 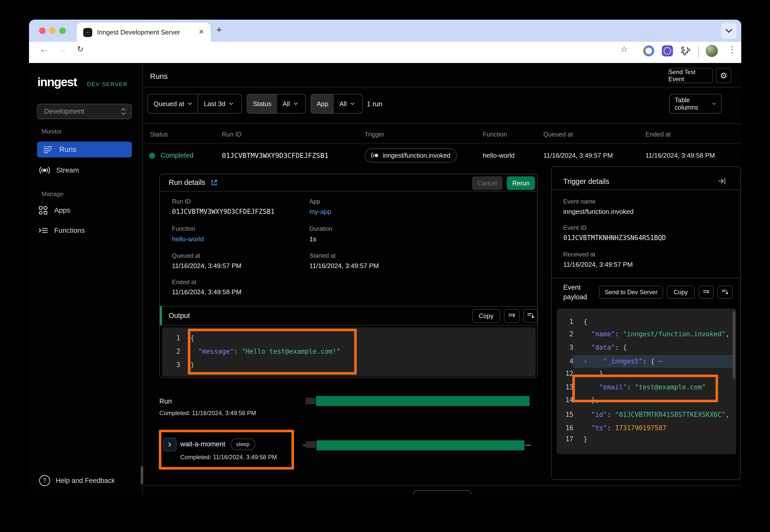 What do you see at coordinates (161, 316) in the screenshot?
I see `output-accent-bar` at bounding box center [161, 316].